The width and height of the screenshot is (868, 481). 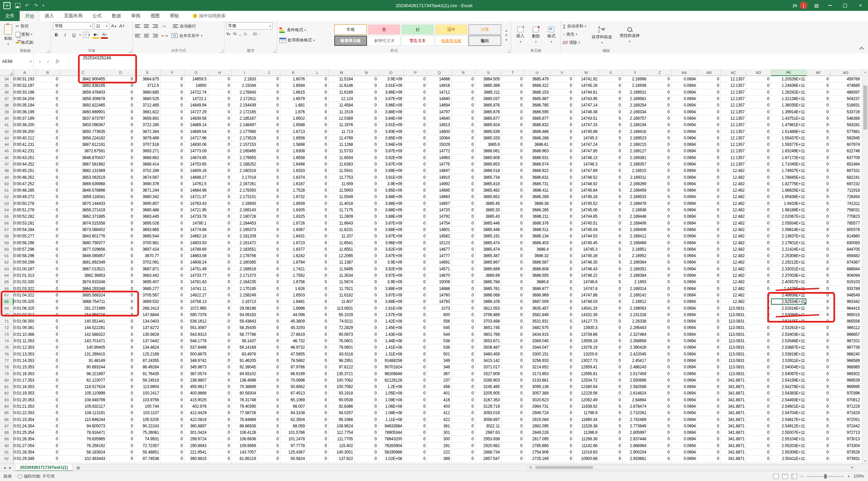 I want to click on cell-P39: 0, so click(x=416, y=112).